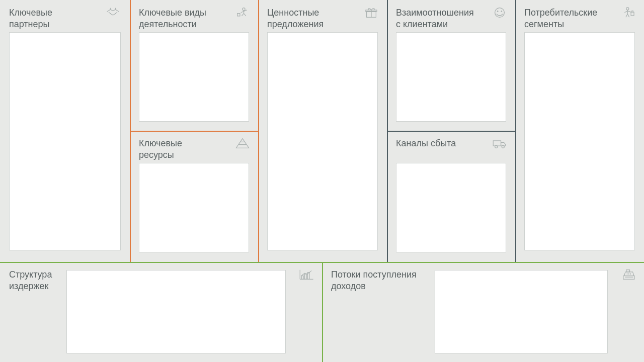  Describe the element at coordinates (47, 18) in the screenshot. I see `block-title: Ключевые партнеры` at that location.